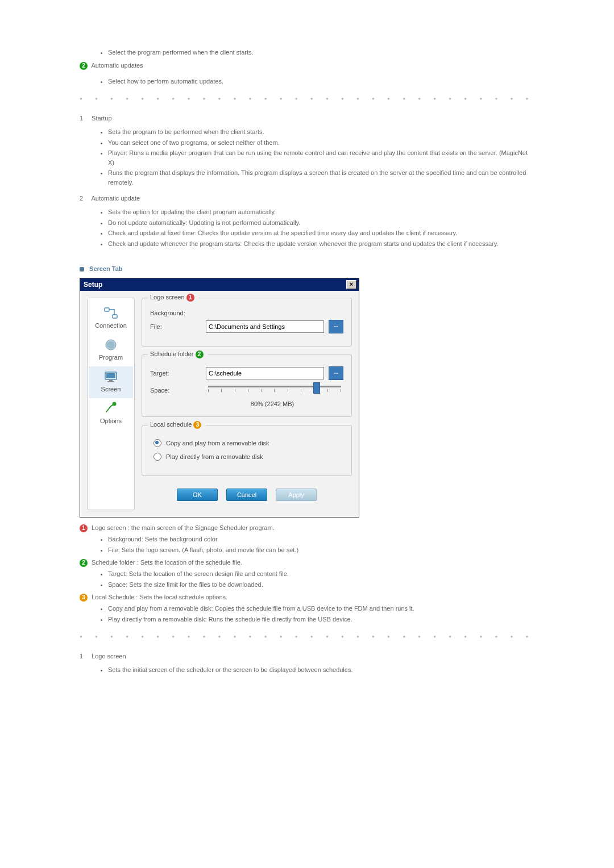 This screenshot has height=868, width=614. I want to click on sidebar-label-connection: Connection, so click(111, 326).